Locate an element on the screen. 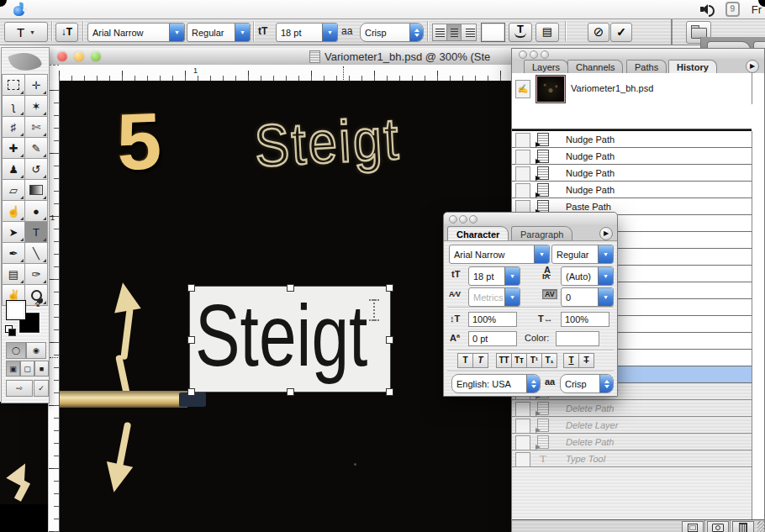 The width and height of the screenshot is (765, 532). tool-rectangular-marquee is located at coordinates (13, 85).